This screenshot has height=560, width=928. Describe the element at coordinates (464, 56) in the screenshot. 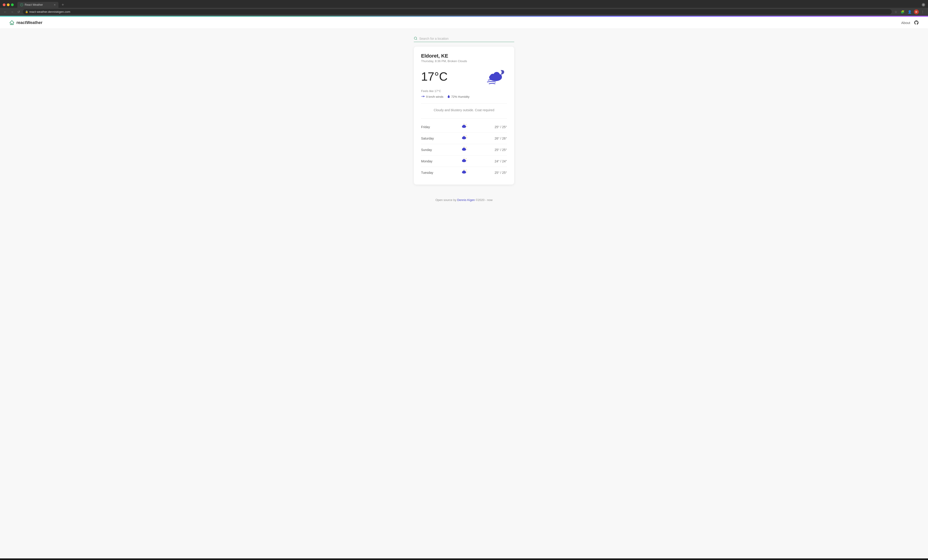

I see `location-name: Eldoret, KE` at that location.